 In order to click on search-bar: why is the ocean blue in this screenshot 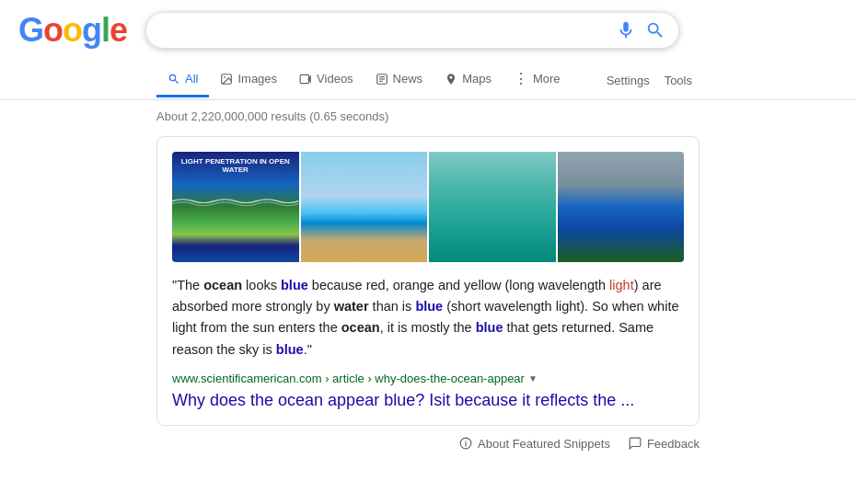, I will do `click(412, 30)`.